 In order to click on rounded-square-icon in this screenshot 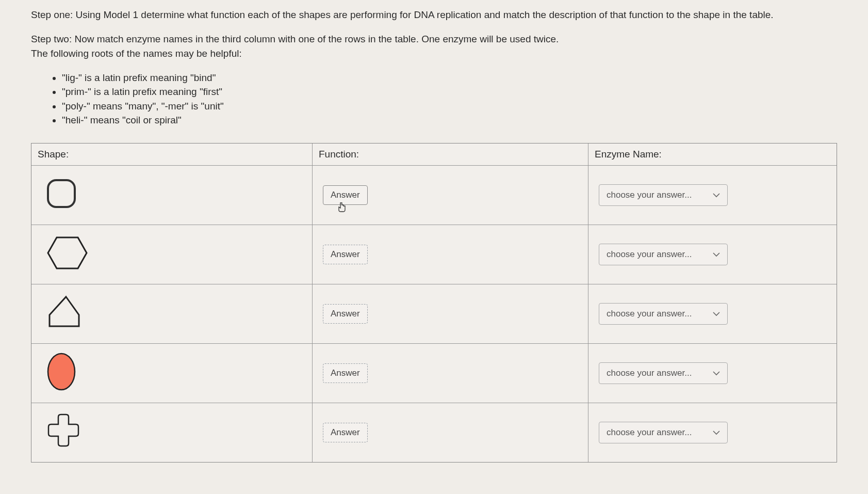, I will do `click(58, 195)`.